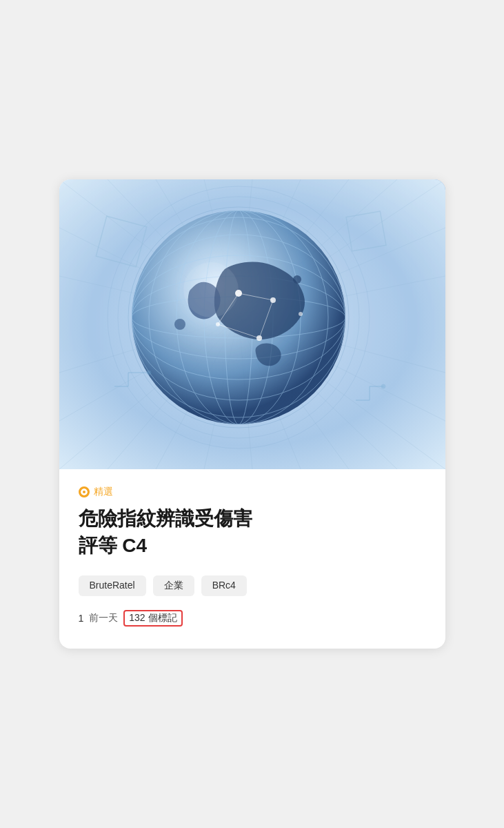  I want to click on badge-dot-icon, so click(84, 492).